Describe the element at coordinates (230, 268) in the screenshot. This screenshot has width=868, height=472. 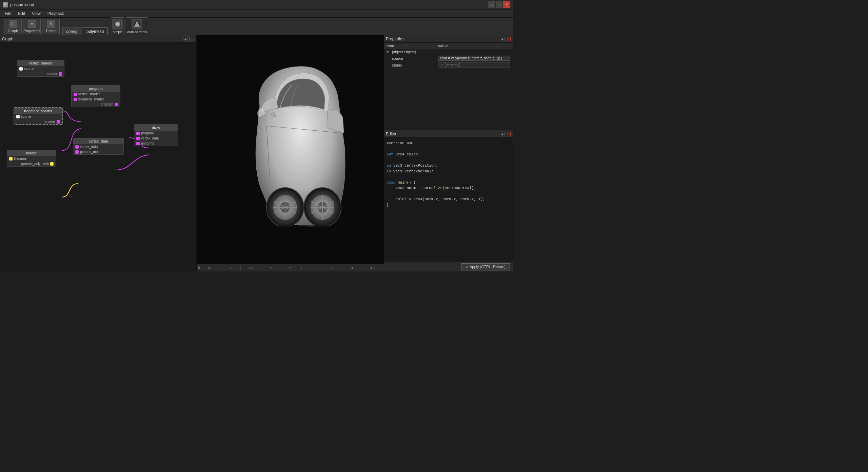
I see `tick-1: 1` at that location.